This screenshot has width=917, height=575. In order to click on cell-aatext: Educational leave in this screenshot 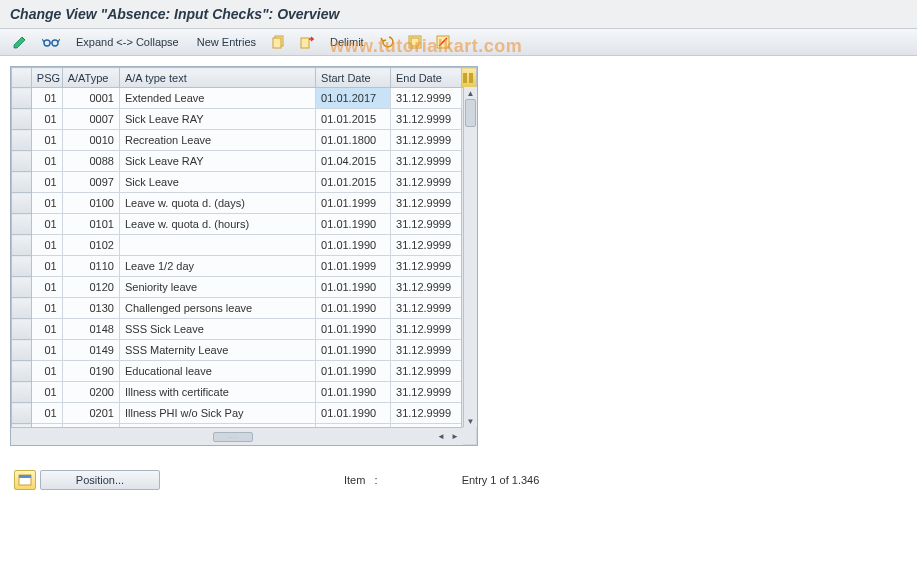, I will do `click(217, 372)`.